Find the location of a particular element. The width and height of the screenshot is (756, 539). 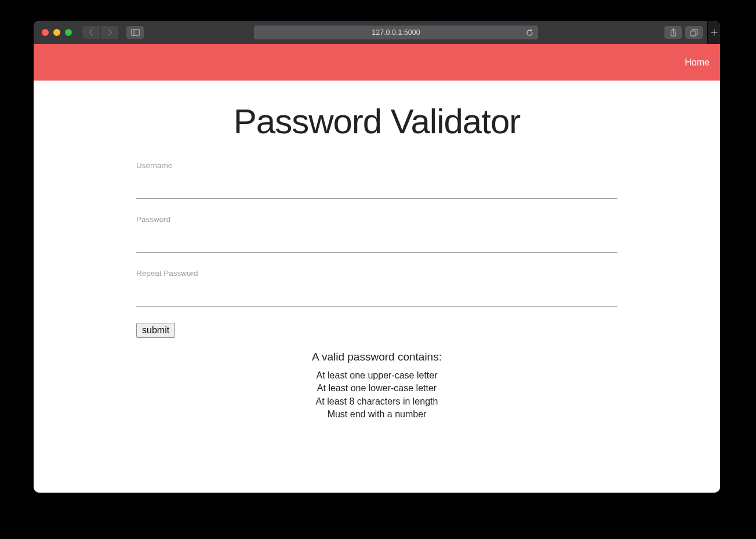

address-bar: 127.0.0.1:5000 is located at coordinates (396, 32).